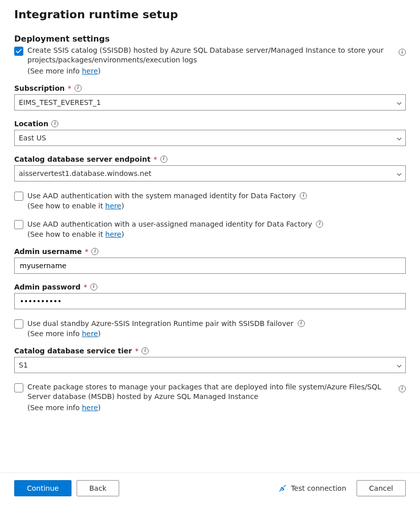 This screenshot has height=508, width=420. I want to click on dual-standby-helper: (See more info here), so click(217, 334).